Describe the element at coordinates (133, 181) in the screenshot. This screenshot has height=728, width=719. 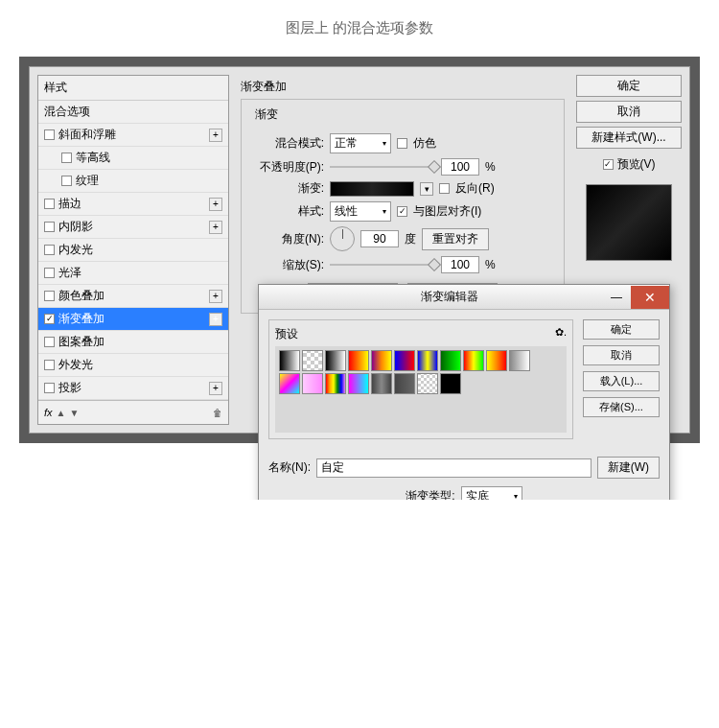
I see `style-item: 纹理` at that location.